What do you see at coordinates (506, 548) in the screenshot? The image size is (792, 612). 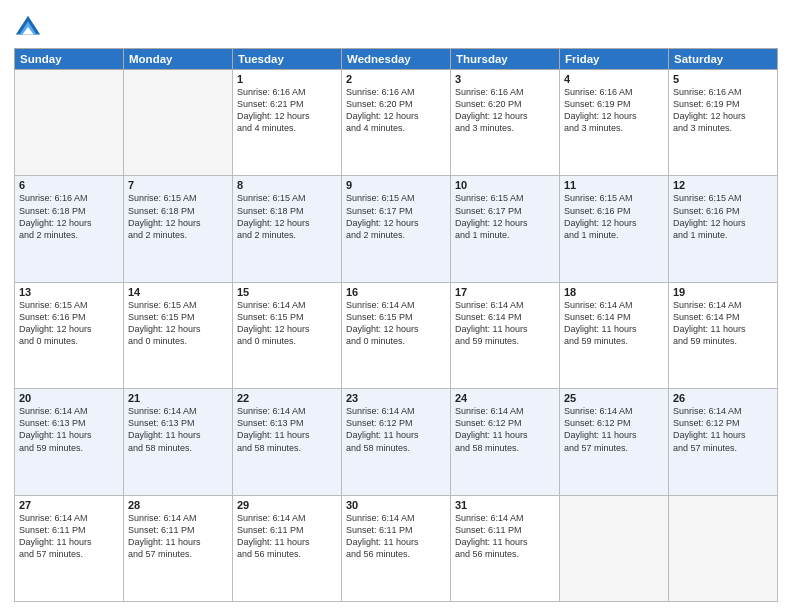 I see `calendar-day-cell: 31Sunrise: 6:14 AM Sunset: 6:11 PM Dayli…` at bounding box center [506, 548].